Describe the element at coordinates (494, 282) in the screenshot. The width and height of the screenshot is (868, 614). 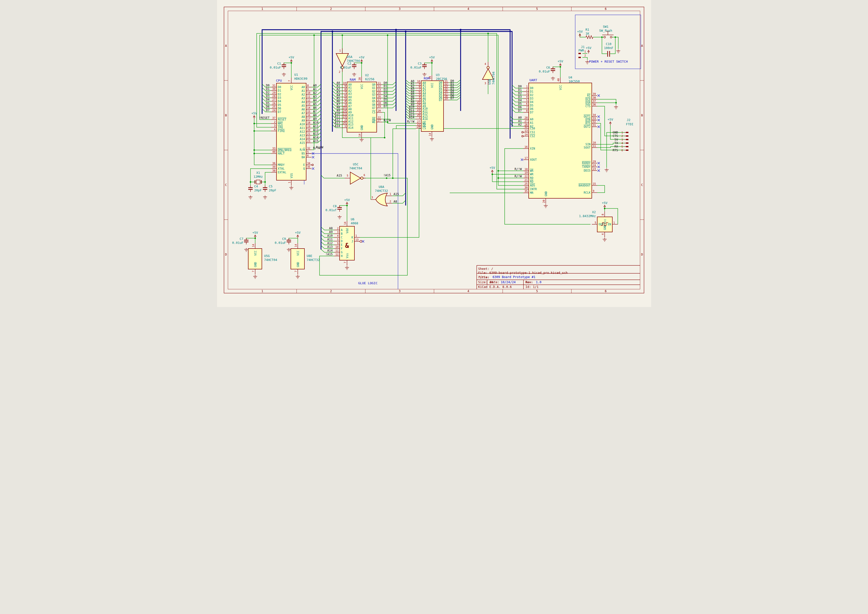
I see `tb-date-label: Date:` at that location.